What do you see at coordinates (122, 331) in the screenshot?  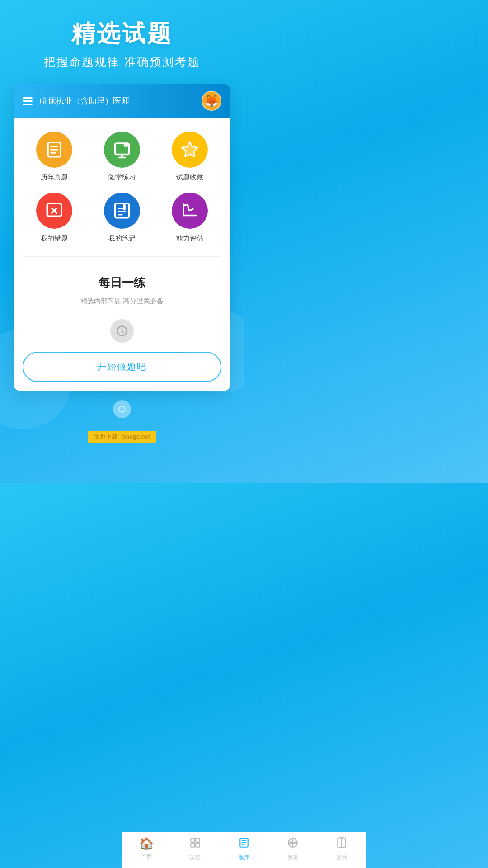 I see `daily-circle-icon` at bounding box center [122, 331].